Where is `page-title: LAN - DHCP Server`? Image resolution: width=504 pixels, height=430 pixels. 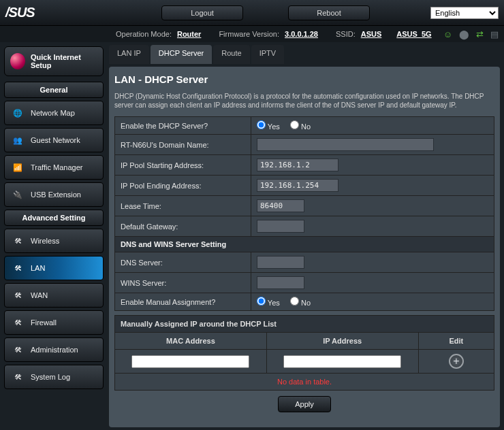
page-title: LAN - DHCP Server is located at coordinates (304, 79).